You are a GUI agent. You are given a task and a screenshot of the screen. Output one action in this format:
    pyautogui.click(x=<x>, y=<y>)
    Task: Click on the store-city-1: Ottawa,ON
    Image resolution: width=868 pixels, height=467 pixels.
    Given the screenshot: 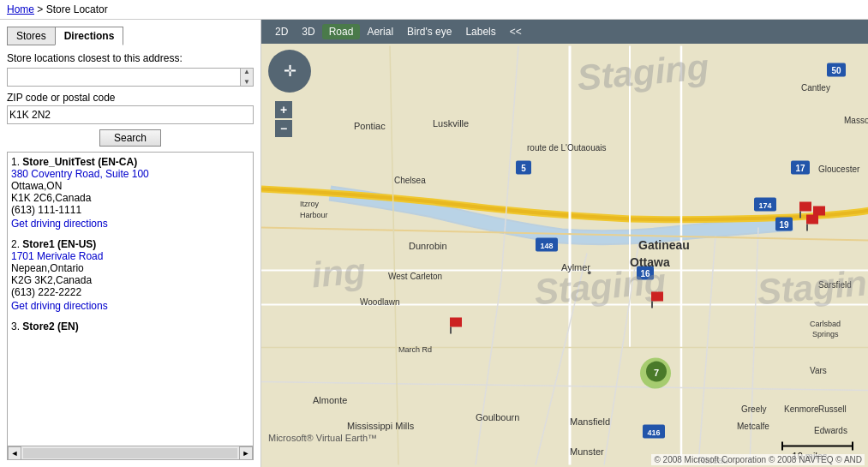 What is the action you would take?
    pyautogui.click(x=36, y=186)
    